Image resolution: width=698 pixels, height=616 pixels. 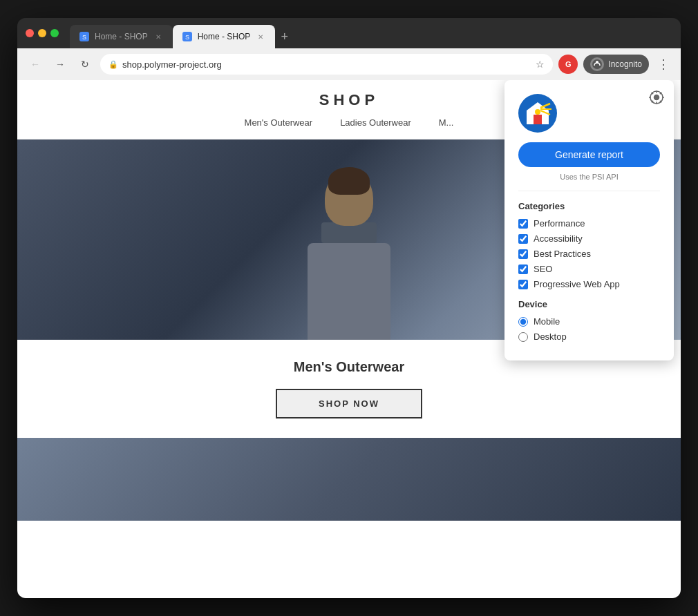 I want to click on bottom-hero-image, so click(x=349, y=479).